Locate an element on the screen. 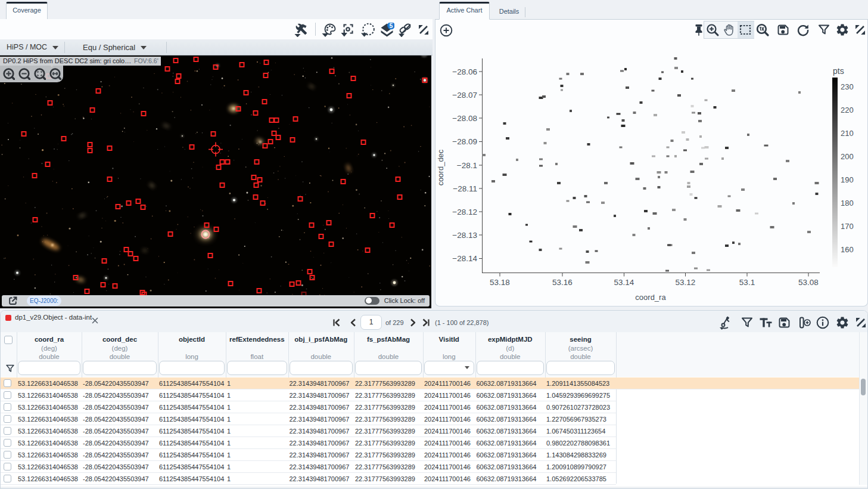 The image size is (868, 489). svg-text: 180 is located at coordinates (847, 203).